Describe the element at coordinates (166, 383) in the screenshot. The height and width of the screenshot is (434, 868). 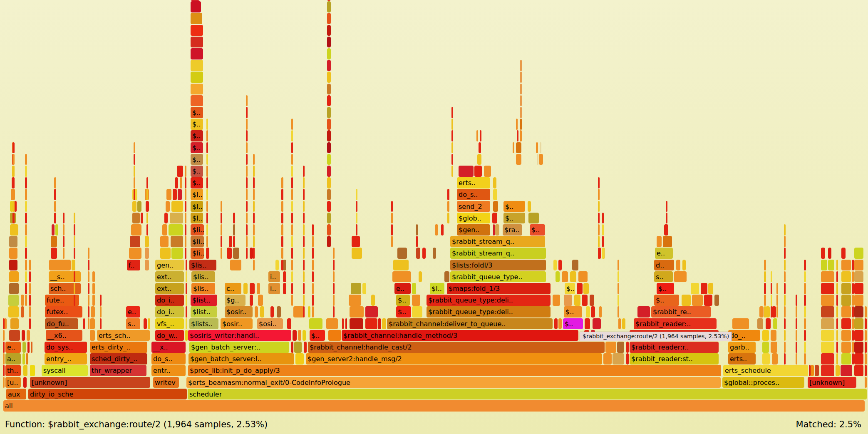
I see `frame: writev` at that location.